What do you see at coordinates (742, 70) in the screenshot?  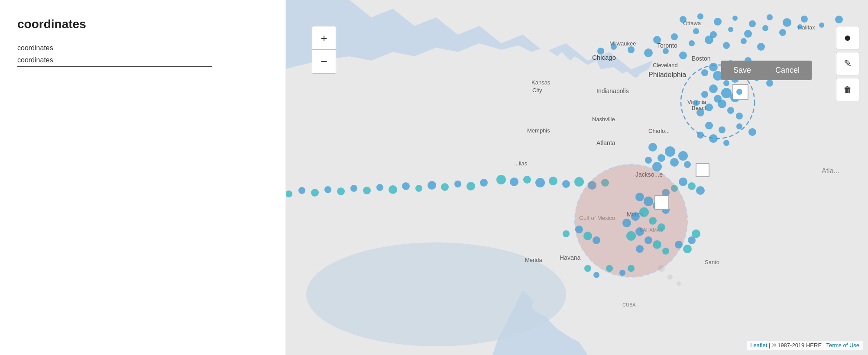 I see `save-button: Save` at bounding box center [742, 70].